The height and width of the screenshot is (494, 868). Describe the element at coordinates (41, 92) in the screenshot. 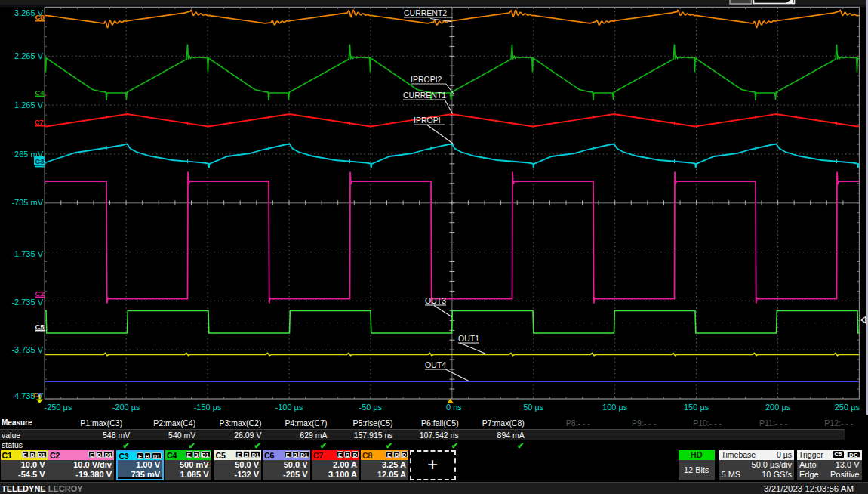

I see `svg-text: C4` at that location.